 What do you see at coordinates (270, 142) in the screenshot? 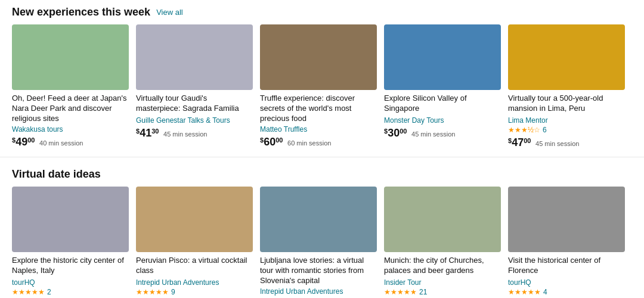
I see `price-dollars: 60` at bounding box center [270, 142].